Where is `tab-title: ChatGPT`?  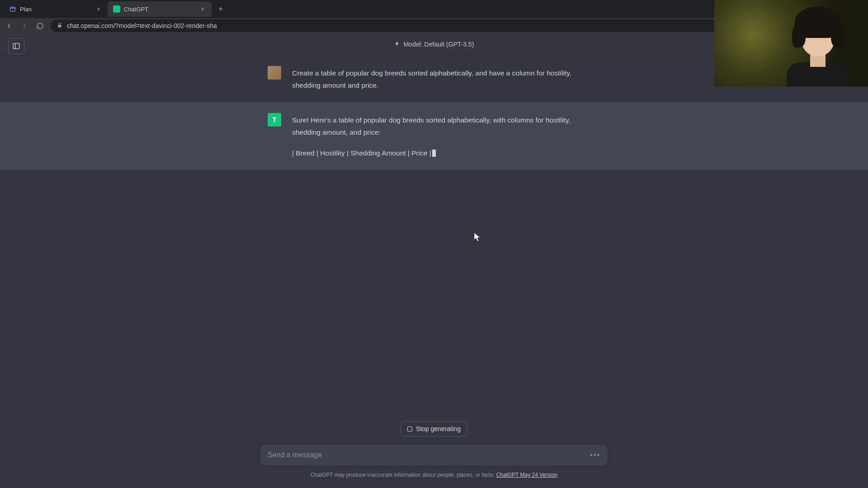 tab-title: ChatGPT is located at coordinates (160, 9).